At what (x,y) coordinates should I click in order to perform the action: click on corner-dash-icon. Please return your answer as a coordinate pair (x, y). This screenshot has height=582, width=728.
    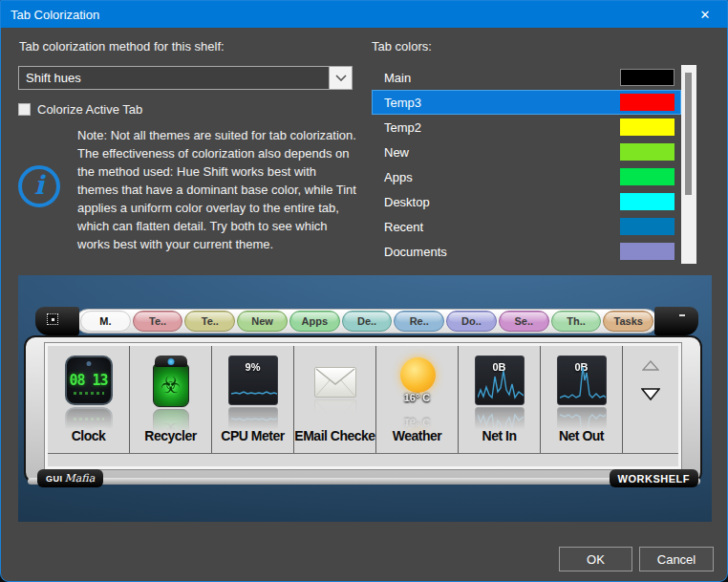
    Looking at the image, I should click on (682, 315).